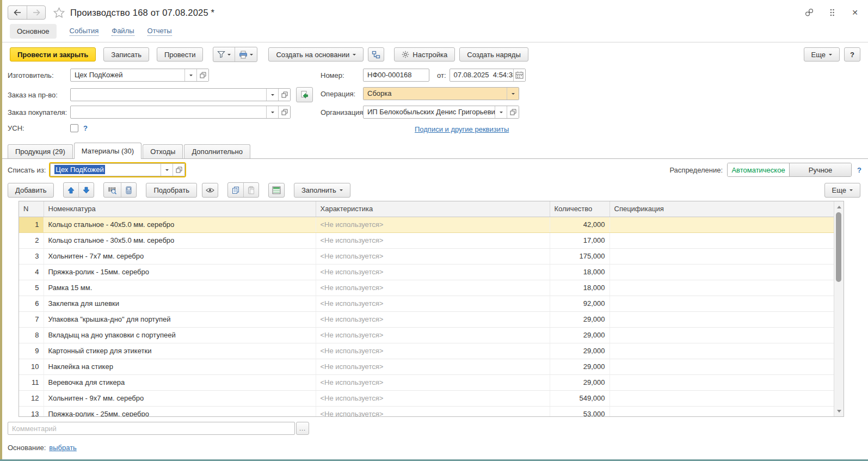  What do you see at coordinates (32, 382) in the screenshot?
I see `cell-n: 11` at bounding box center [32, 382].